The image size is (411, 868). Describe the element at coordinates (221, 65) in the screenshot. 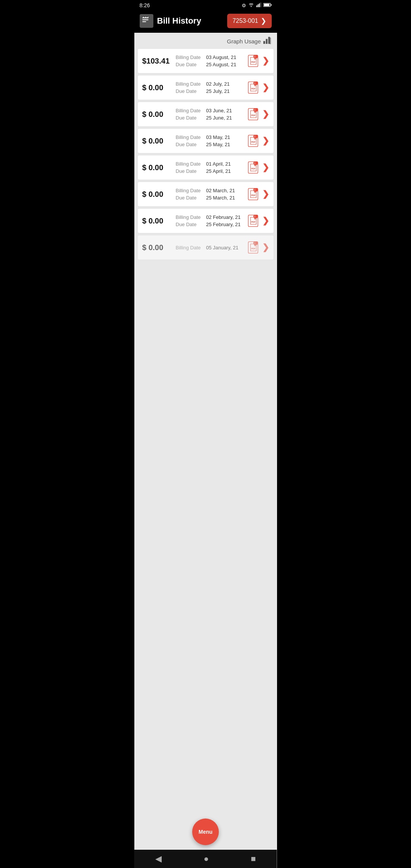

I see `due-date-value: 25 August, 21` at that location.